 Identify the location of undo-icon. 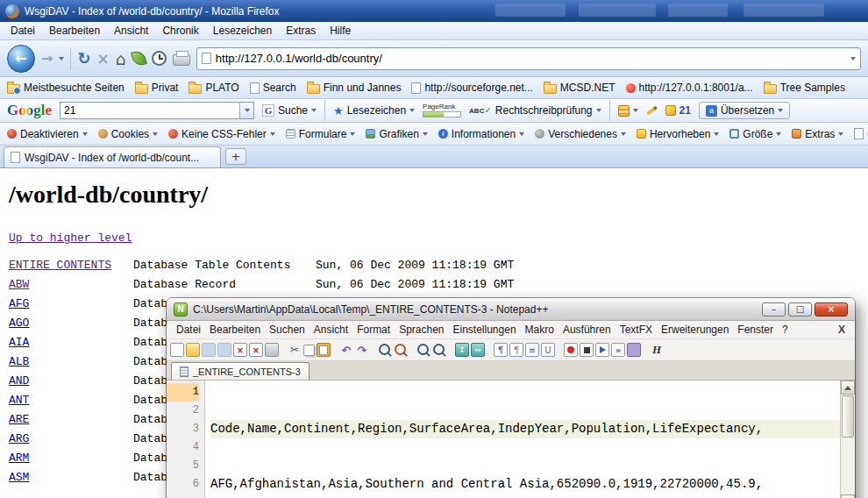
(346, 350).